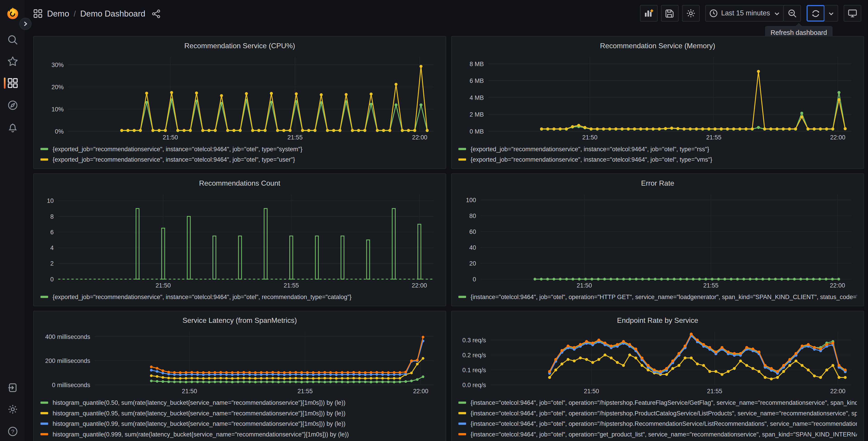 This screenshot has height=441, width=868. What do you see at coordinates (658, 417) in the screenshot?
I see `panel-legend: {instance="otelcol:9464", job="otel", op…` at bounding box center [658, 417].